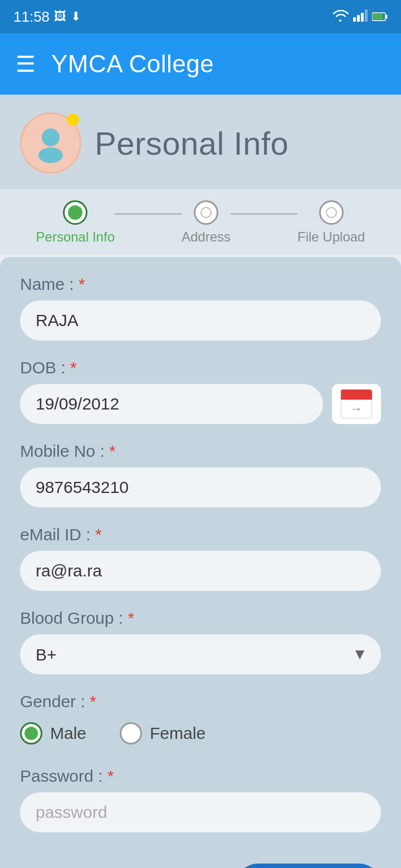  What do you see at coordinates (31, 17) in the screenshot?
I see `time-display: 11:58` at bounding box center [31, 17].